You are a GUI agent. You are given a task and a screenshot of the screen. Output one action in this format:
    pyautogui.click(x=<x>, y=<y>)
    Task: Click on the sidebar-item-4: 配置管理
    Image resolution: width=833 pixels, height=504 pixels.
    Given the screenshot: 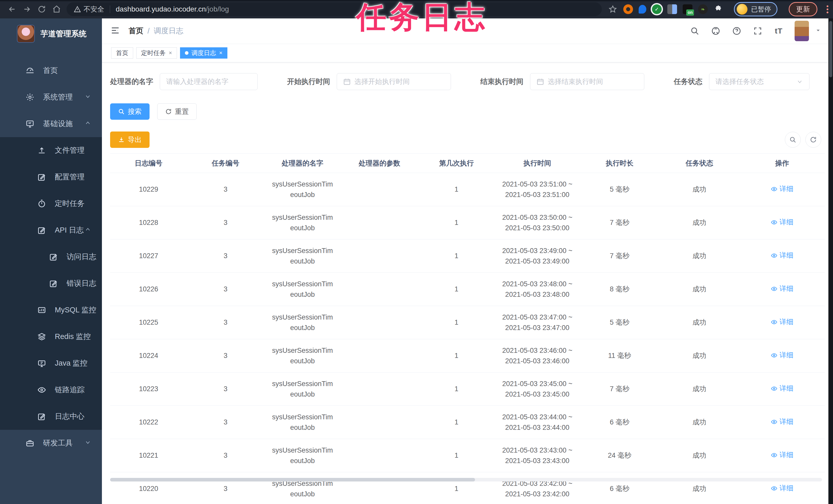 What is the action you would take?
    pyautogui.click(x=51, y=177)
    